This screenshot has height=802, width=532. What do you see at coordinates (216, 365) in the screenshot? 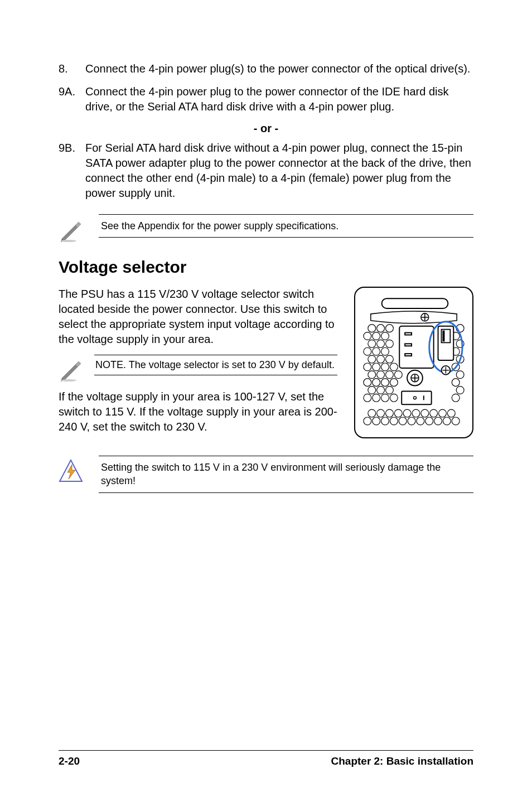
I see `vs-default-note-text: NOTE. The voltage selector is set to 230…` at bounding box center [216, 365].